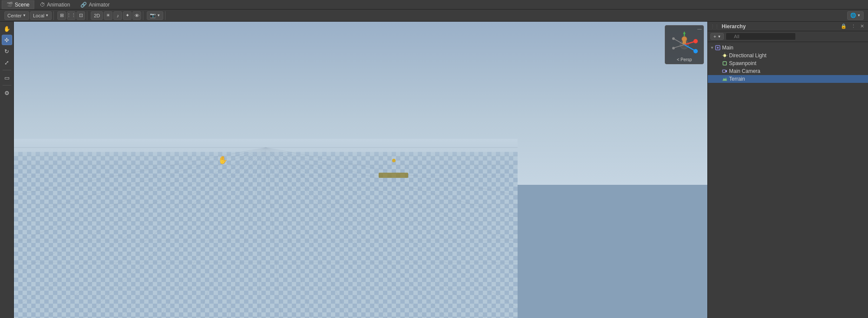  I want to click on main-label: Main, so click(728, 48).